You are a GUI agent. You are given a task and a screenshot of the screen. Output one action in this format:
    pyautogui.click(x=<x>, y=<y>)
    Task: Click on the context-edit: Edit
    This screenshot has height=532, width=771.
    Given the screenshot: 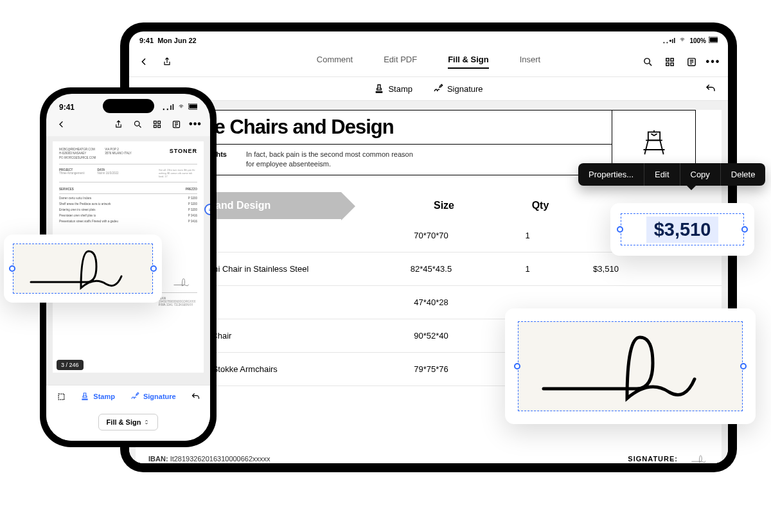 What is the action you would take?
    pyautogui.click(x=662, y=175)
    